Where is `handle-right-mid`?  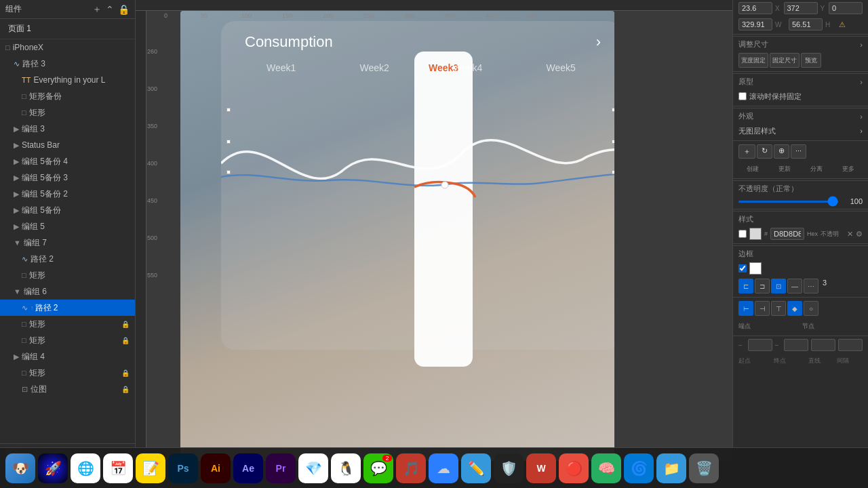
handle-right-mid is located at coordinates (613, 110).